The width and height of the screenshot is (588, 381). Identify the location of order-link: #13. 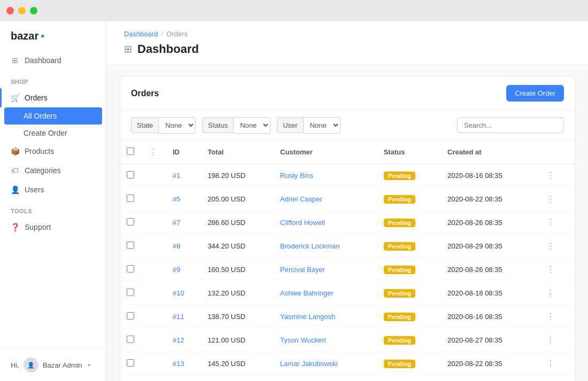
(179, 363).